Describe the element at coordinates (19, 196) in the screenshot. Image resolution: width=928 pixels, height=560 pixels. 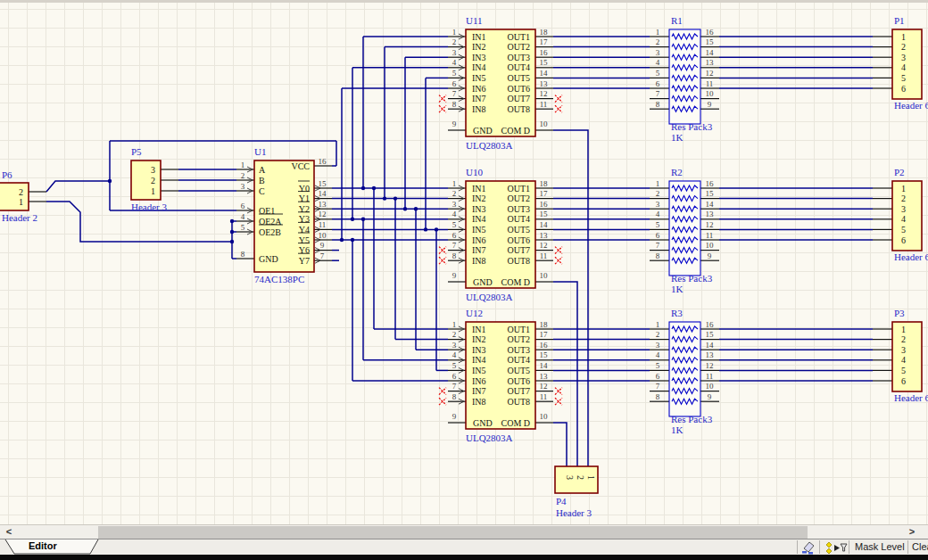
I see `component-P6: 21P6Header 2` at that location.